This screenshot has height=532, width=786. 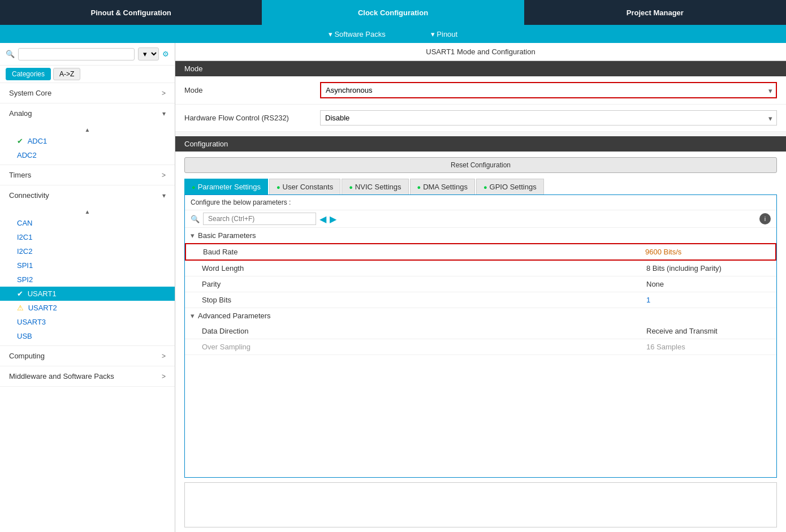 What do you see at coordinates (148, 54) in the screenshot?
I see `search-dropdown: ▾` at bounding box center [148, 54].